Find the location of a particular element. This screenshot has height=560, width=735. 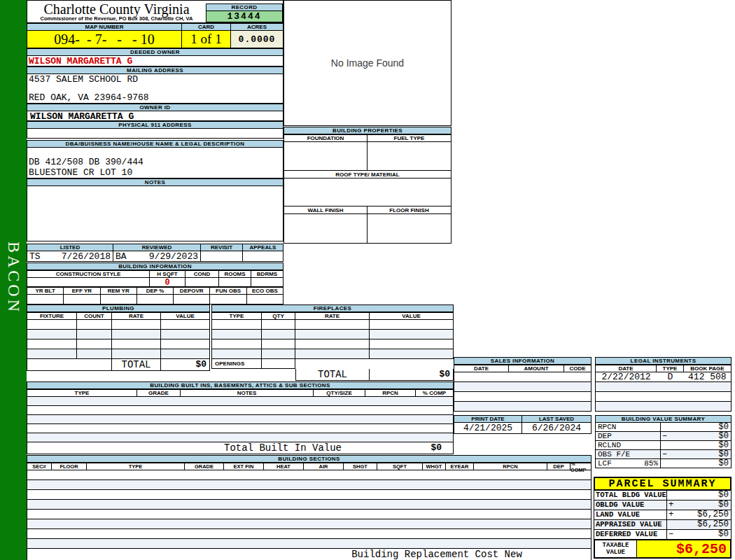

effyr-label: EFF YR is located at coordinates (82, 291).